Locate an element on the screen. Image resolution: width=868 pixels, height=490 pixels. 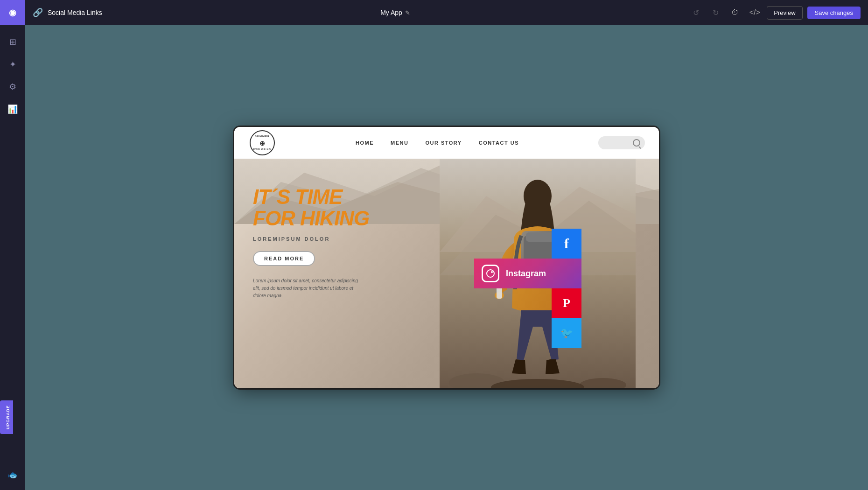
instagram-button: Instagram is located at coordinates (528, 273).